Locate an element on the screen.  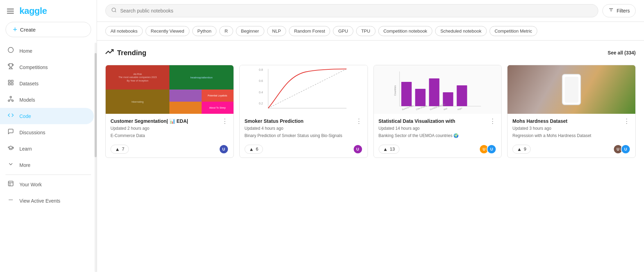
sidebar-item-your-work: Your Work is located at coordinates (47, 185).